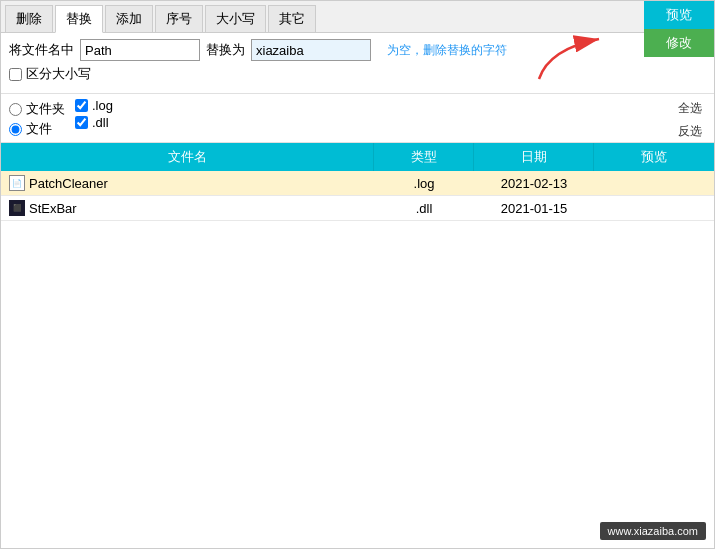 The image size is (715, 549). Describe the element at coordinates (100, 122) in the screenshot. I see `ext-dll-label: .dll` at that location.